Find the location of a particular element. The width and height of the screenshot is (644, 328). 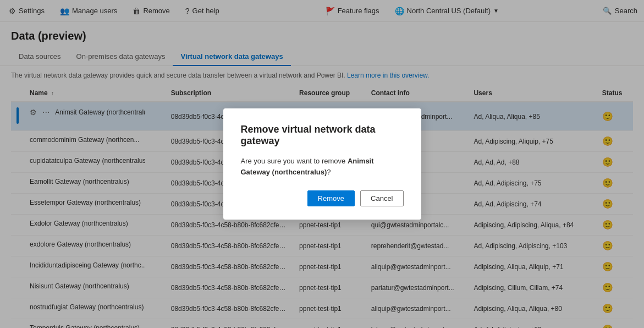

modal-title: Remove virtual network data gateway is located at coordinates (322, 135).